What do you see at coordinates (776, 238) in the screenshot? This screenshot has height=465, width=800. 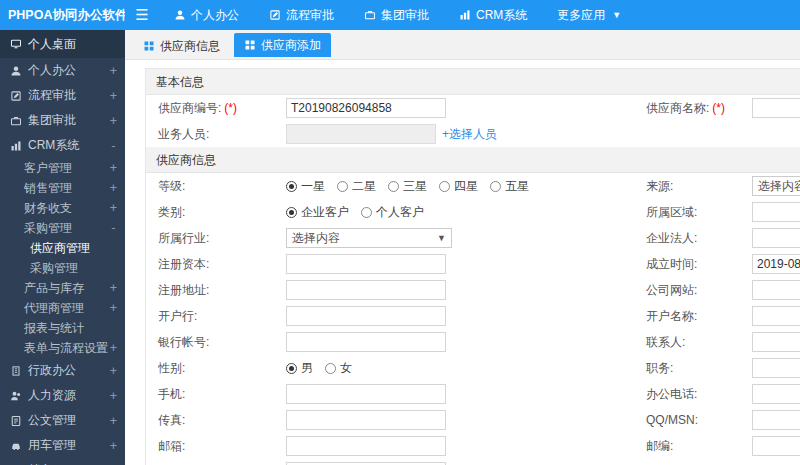 I see `legal-person-input` at bounding box center [776, 238].